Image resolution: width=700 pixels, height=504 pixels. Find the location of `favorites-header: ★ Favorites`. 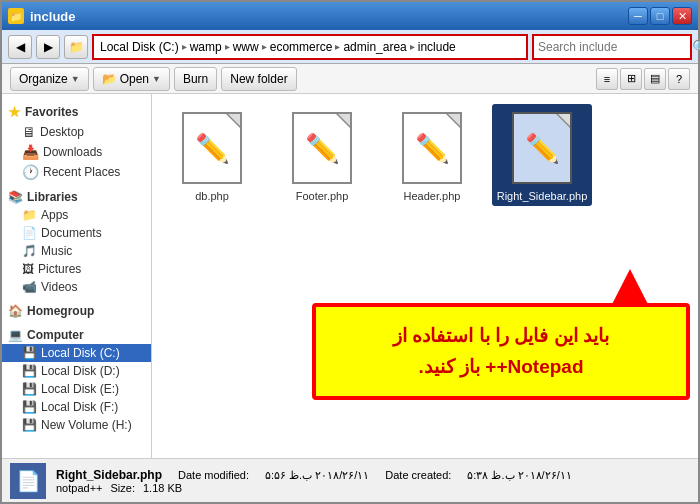

favorites-header: ★ Favorites is located at coordinates (76, 112).